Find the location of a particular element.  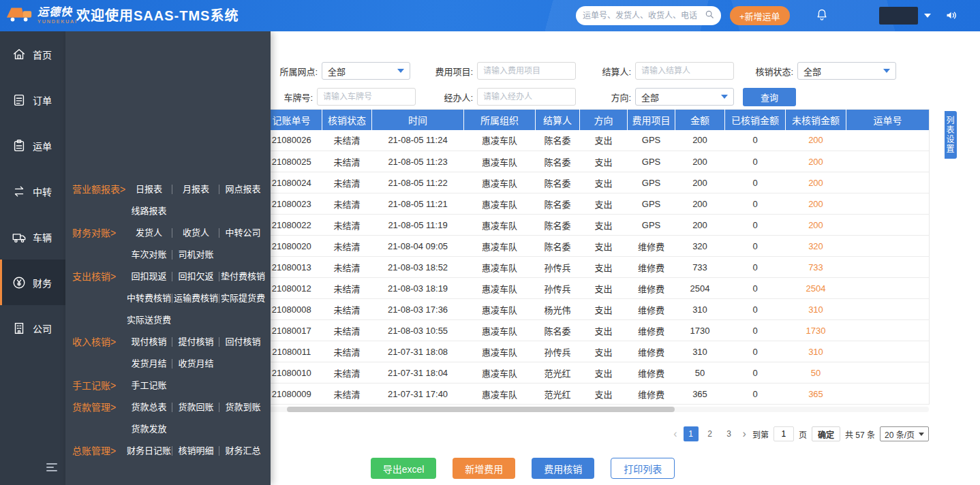

submenu-item: 中转费核销 is located at coordinates (149, 298).